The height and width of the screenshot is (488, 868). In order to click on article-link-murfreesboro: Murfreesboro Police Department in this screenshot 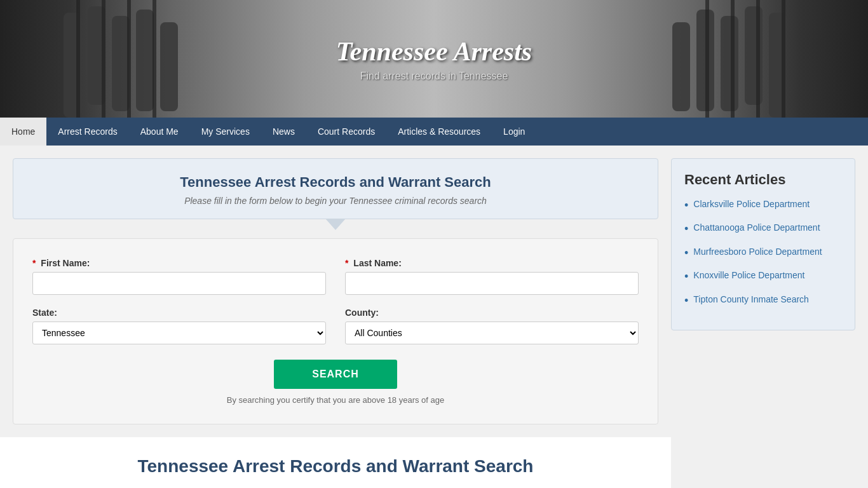, I will do `click(757, 252)`.